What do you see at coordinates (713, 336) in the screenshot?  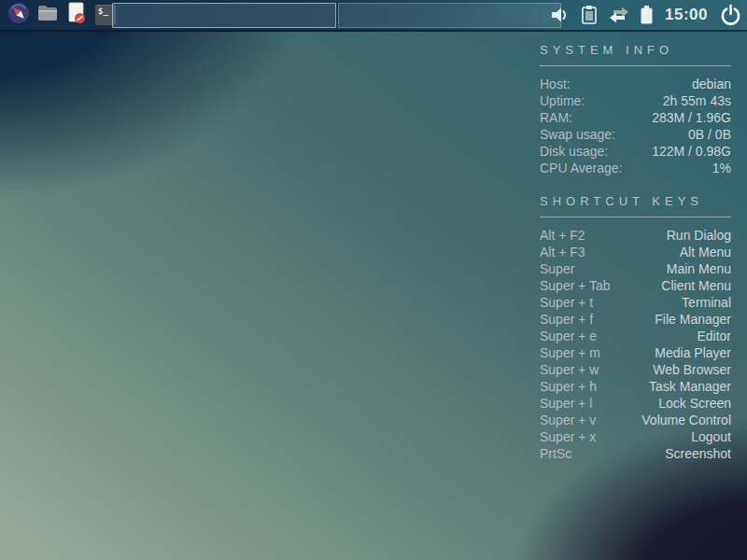 I see `shortcut-action: Editor` at bounding box center [713, 336].